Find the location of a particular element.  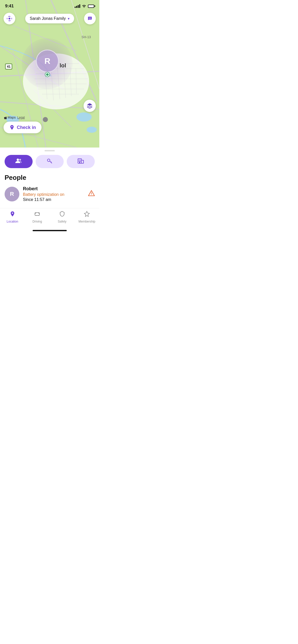

wifi-icon is located at coordinates (84, 6).